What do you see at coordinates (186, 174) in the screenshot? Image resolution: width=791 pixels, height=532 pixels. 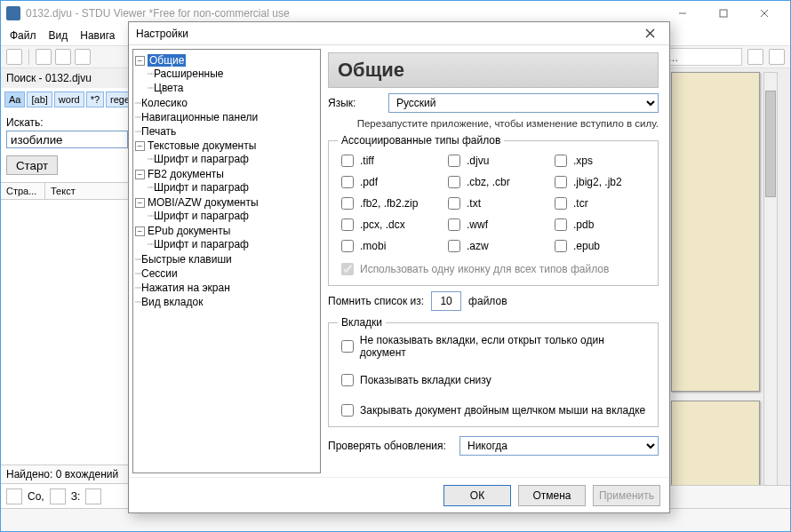 I see `tree-fb2: FB2 документы` at bounding box center [186, 174].